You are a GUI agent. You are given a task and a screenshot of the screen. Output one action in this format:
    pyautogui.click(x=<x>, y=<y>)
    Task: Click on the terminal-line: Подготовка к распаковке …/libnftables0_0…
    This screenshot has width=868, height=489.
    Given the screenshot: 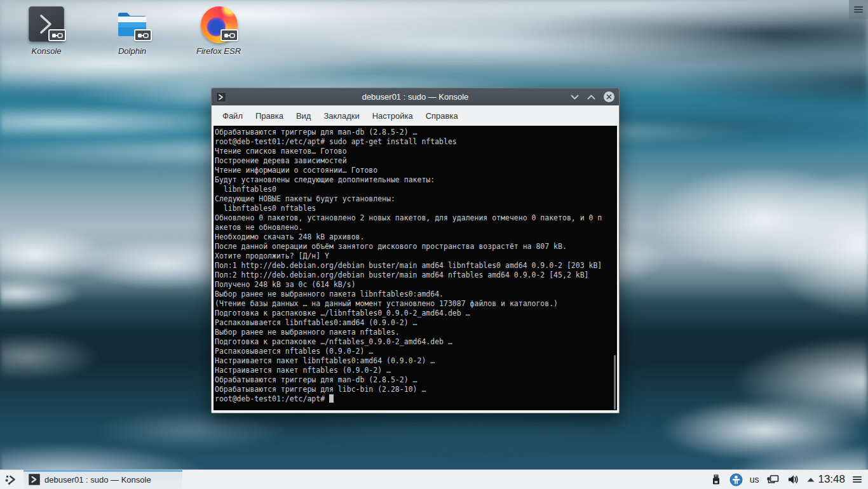 What is the action you would take?
    pyautogui.click(x=416, y=314)
    